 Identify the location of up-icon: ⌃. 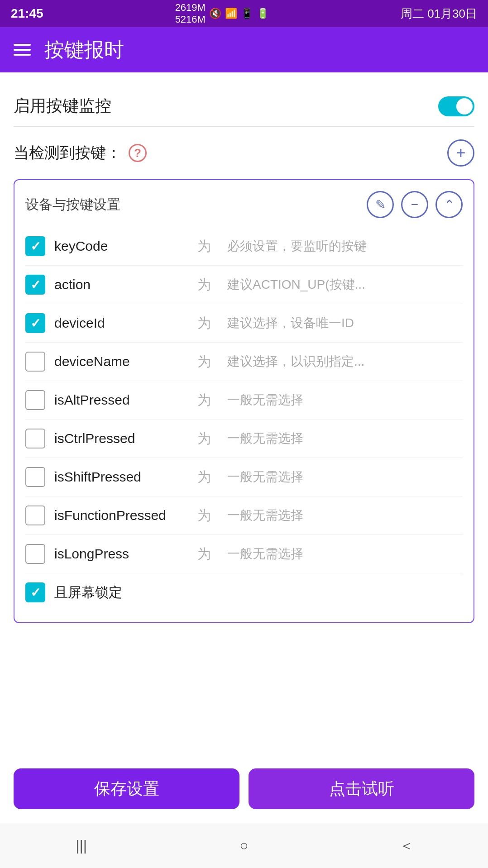
(449, 205).